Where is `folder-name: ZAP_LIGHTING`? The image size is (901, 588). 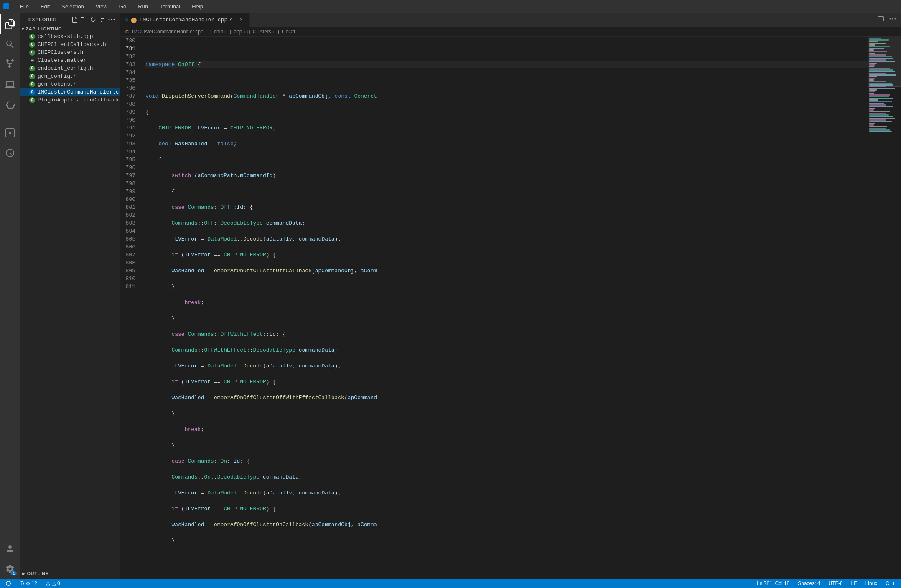 folder-name: ZAP_LIGHTING is located at coordinates (44, 29).